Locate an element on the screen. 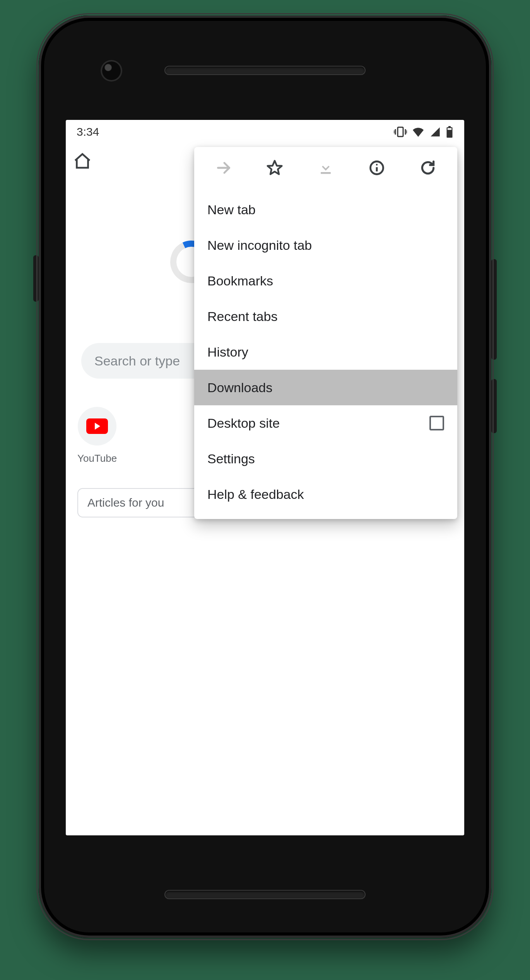 Image resolution: width=530 pixels, height=980 pixels. menu-item-label: Recent tabs is located at coordinates (242, 316).